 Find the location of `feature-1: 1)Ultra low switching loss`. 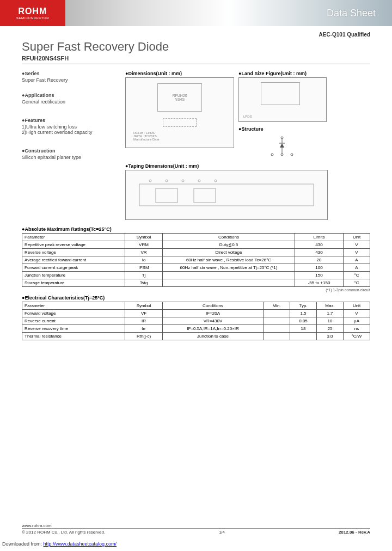

feature-1: 1)Ultra low switching loss is located at coordinates (71, 127).